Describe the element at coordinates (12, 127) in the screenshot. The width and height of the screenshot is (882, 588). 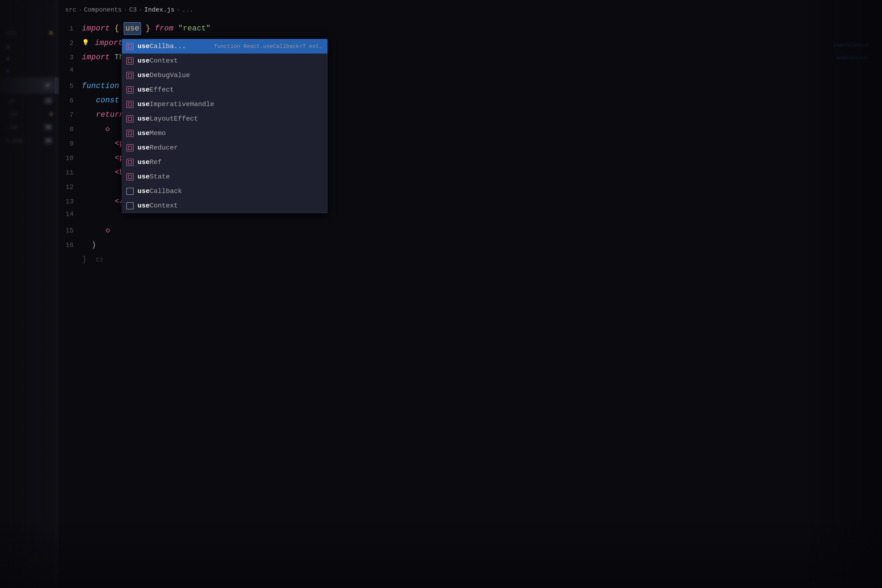
I see `filename-css: .css` at that location.